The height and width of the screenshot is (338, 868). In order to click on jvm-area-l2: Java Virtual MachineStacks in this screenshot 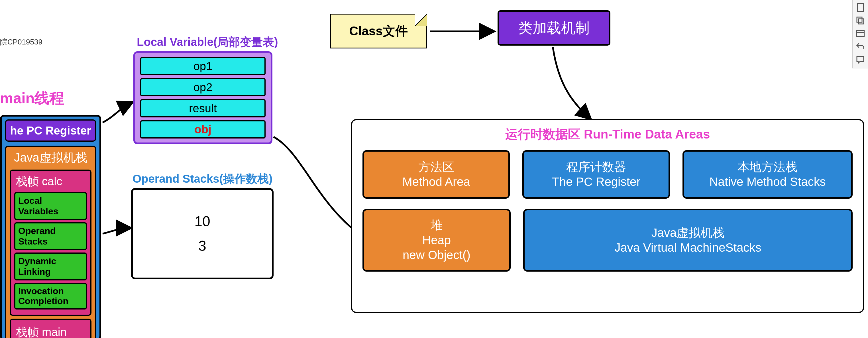, I will do `click(688, 248)`.